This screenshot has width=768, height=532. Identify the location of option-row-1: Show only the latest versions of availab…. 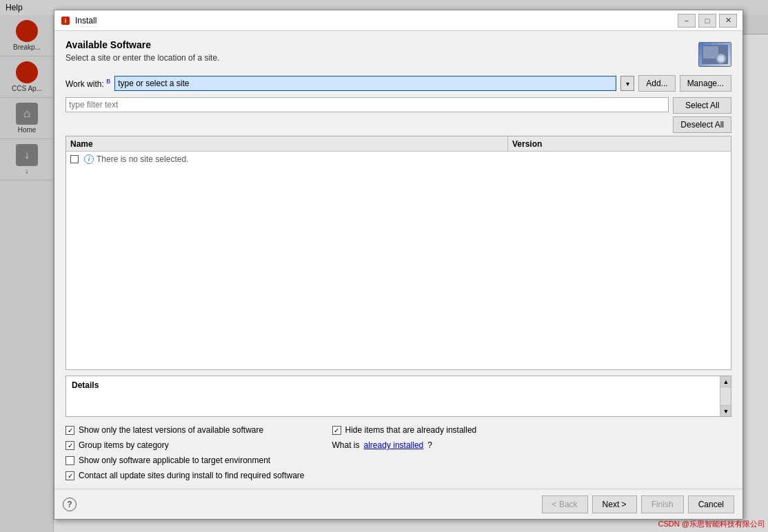
(185, 430).